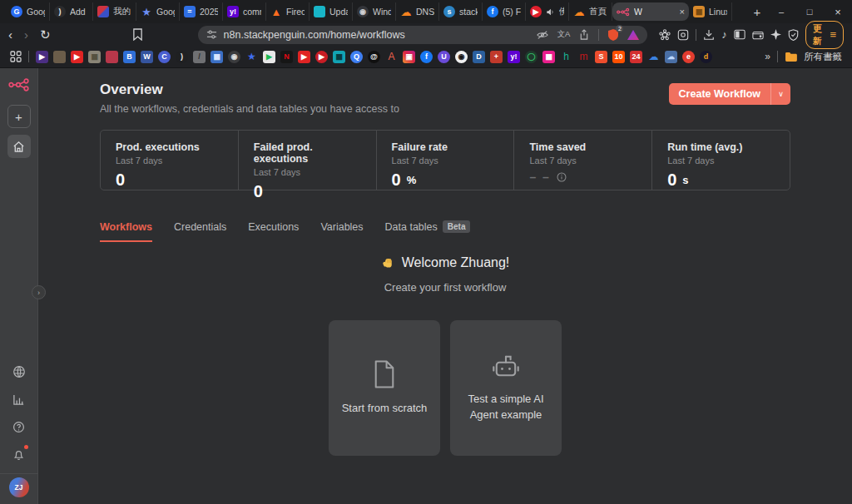 Image resolution: width=852 pixels, height=504 pixels. Describe the element at coordinates (19, 487) in the screenshot. I see `avatar: ZJ` at that location.